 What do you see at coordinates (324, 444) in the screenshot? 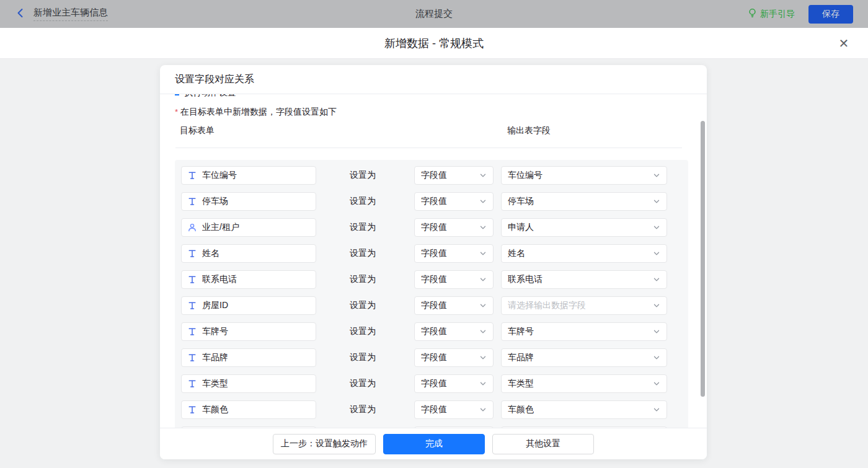
I see `previous-step-button: 上一步：设置触发动作` at bounding box center [324, 444].